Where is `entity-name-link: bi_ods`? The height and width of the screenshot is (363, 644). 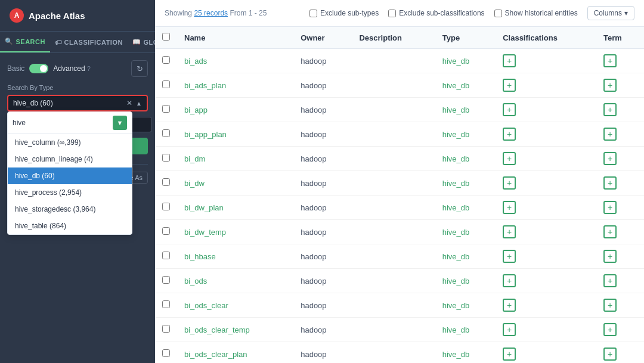
entity-name-link: bi_ods is located at coordinates (196, 281).